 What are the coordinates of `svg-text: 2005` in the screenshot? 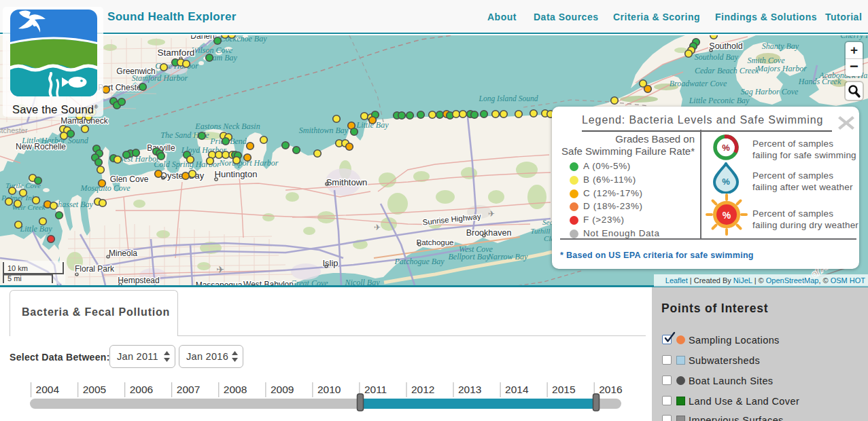 It's located at (94, 390).